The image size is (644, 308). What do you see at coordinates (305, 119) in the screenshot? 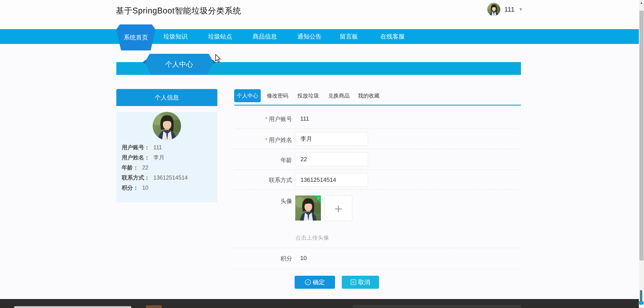
I see `account-value: 111` at bounding box center [305, 119].